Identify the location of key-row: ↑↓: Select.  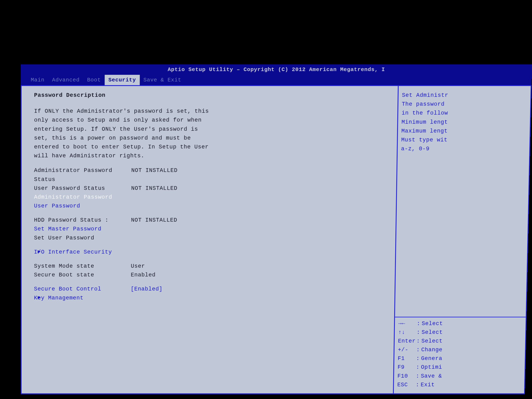
(461, 332).